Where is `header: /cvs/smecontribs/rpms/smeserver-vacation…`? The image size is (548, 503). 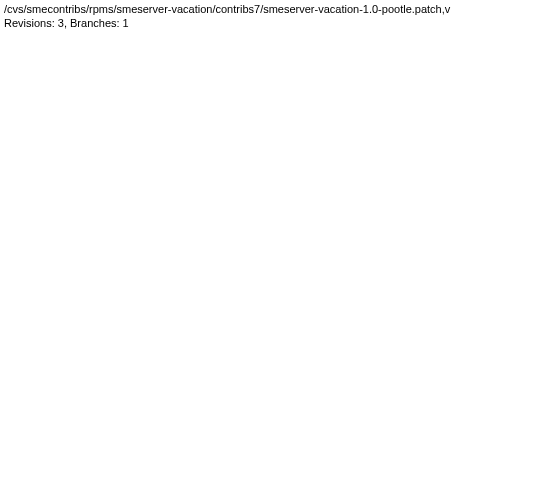 header: /cvs/smecontribs/rpms/smeserver-vacation… is located at coordinates (274, 16).